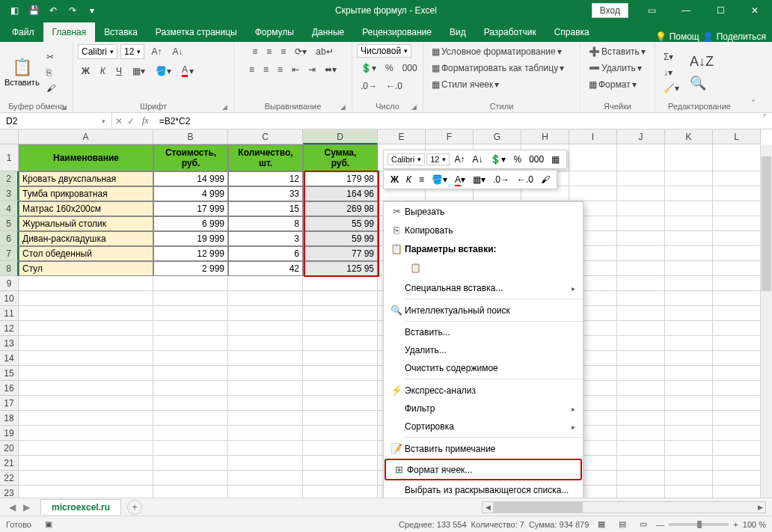  I want to click on save-icon: 💾, so click(34, 10).